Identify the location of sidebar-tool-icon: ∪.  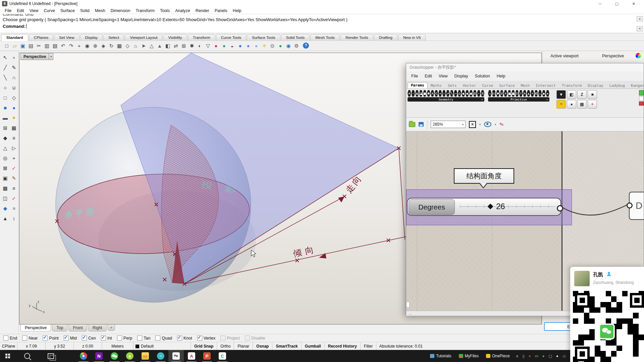
(14, 88).